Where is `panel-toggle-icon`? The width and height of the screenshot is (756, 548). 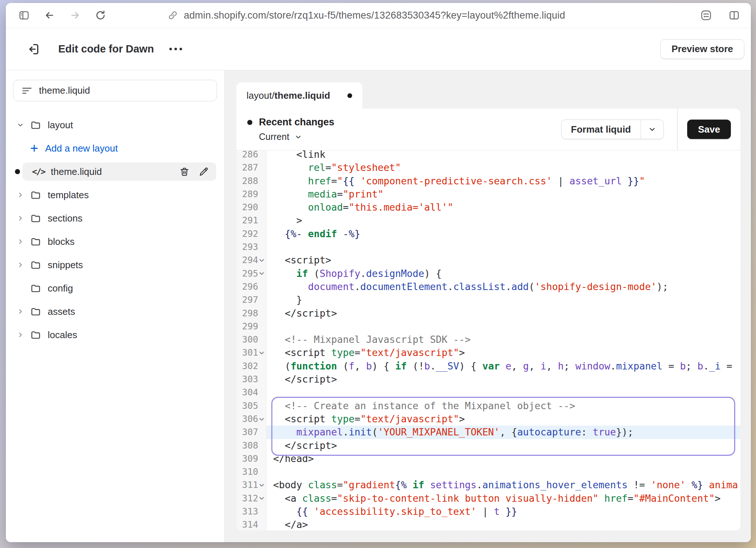
panel-toggle-icon is located at coordinates (24, 15).